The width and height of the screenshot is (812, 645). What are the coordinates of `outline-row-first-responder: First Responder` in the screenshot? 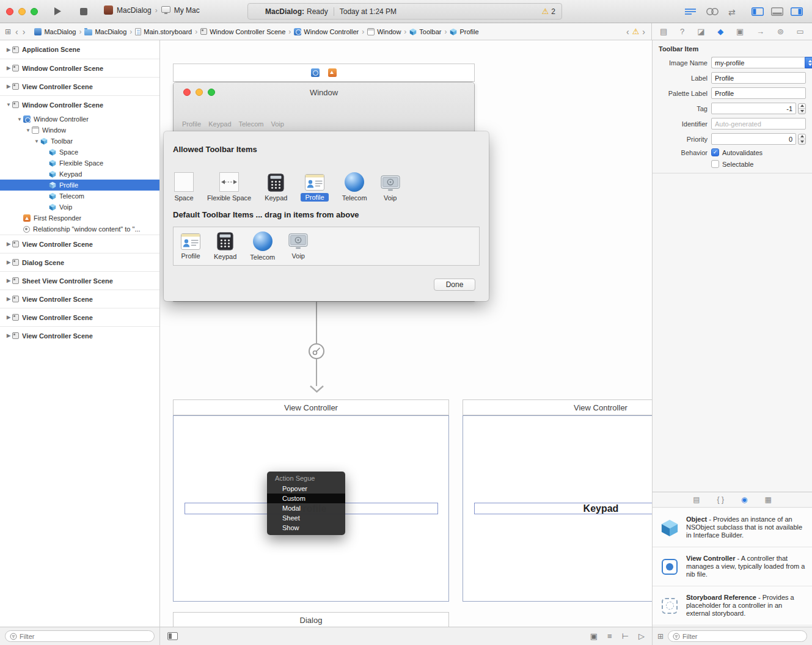 It's located at (79, 218).